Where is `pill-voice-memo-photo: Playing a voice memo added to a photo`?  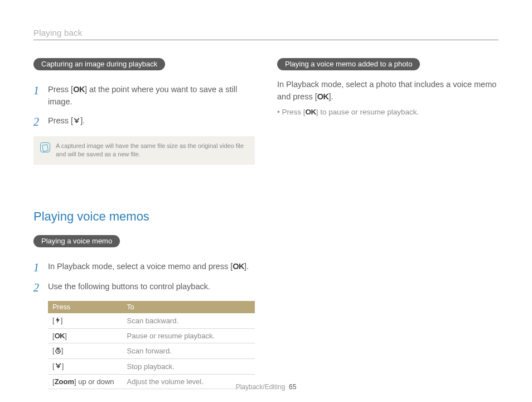 pill-voice-memo-photo: Playing a voice memo added to a photo is located at coordinates (349, 64).